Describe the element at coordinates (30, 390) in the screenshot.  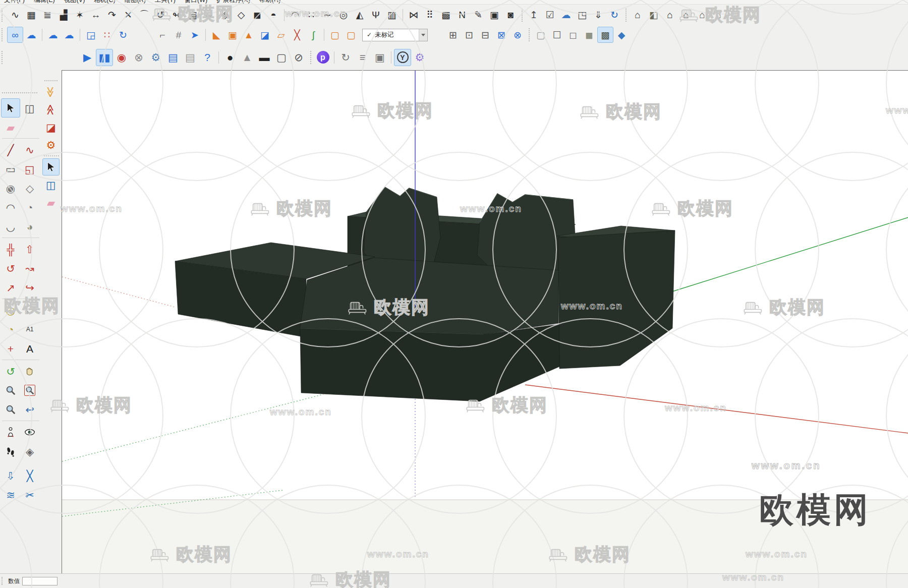
I see `zoom-window-tool` at that location.